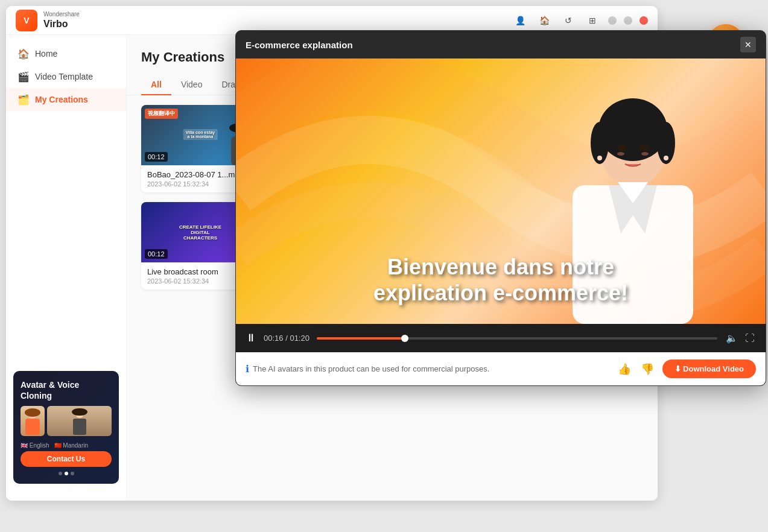  I want to click on title-bar-right: 👤 🏠 ↺ ⊞ — □ ✕, so click(580, 21).